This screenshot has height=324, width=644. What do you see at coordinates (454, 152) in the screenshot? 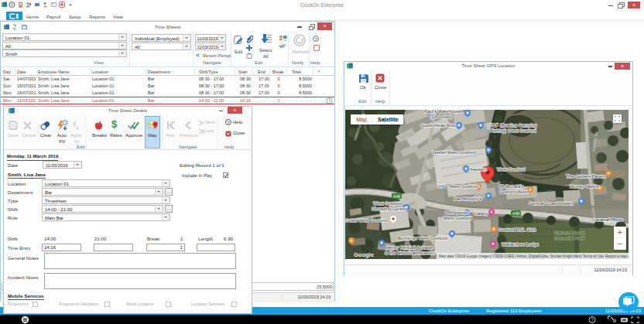
I see `svg-text: Leebel West Gosford` at bounding box center [454, 152].